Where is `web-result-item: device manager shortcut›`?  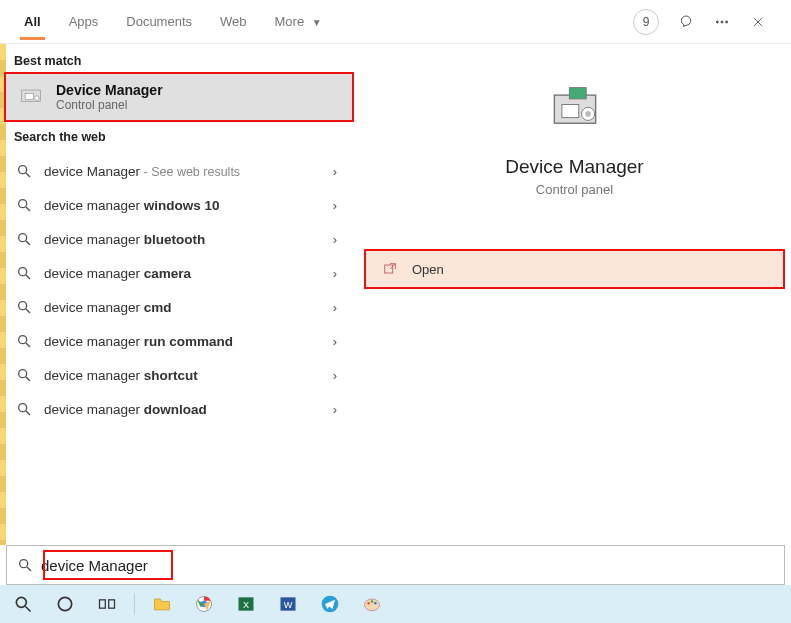
web-result-item: device manager shortcut› is located at coordinates (179, 375).